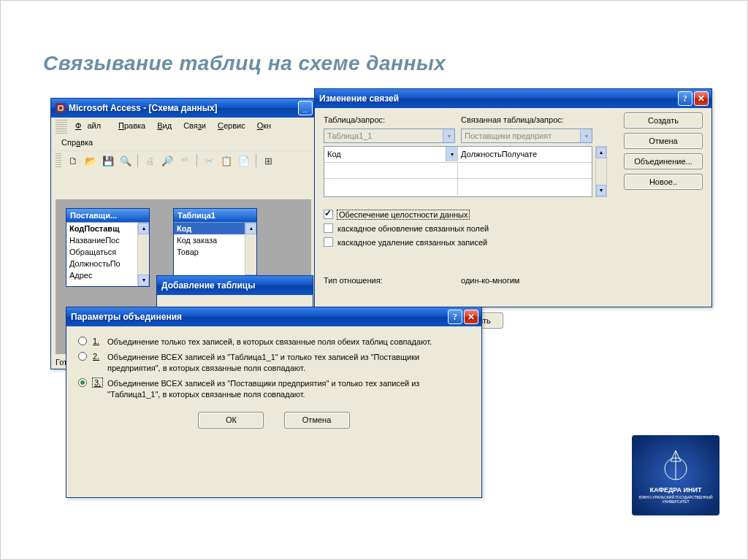  What do you see at coordinates (513, 99) in the screenshot?
I see `edit-rel-titlebar: Изменение связей ? ✕` at bounding box center [513, 99].